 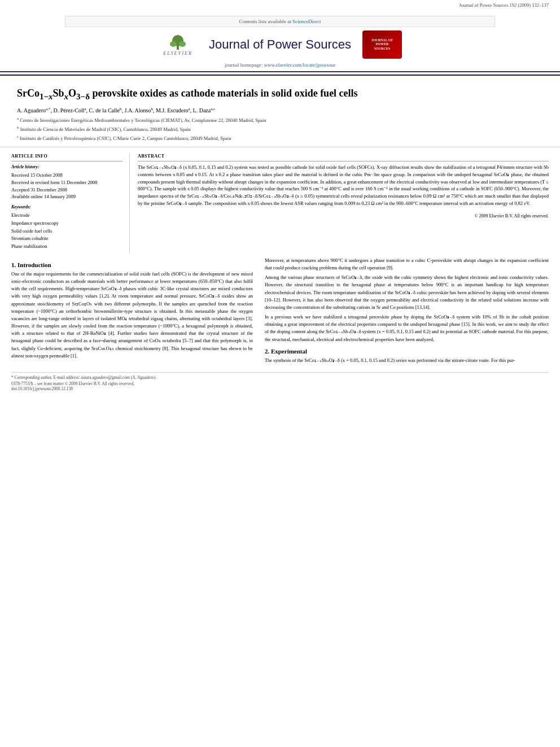 I want to click on body-right-col: Moreover, at temperatures above 900°C it…, so click(x=404, y=312).